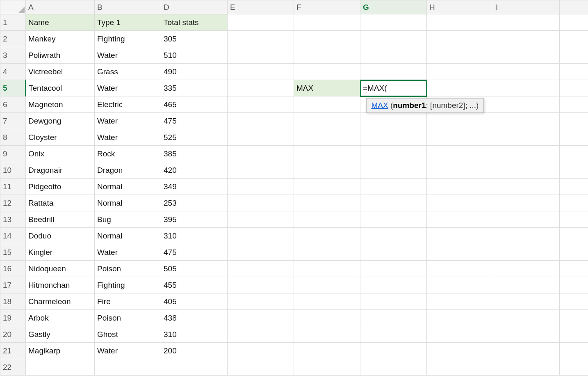  I want to click on cell-D2: 305, so click(194, 39).